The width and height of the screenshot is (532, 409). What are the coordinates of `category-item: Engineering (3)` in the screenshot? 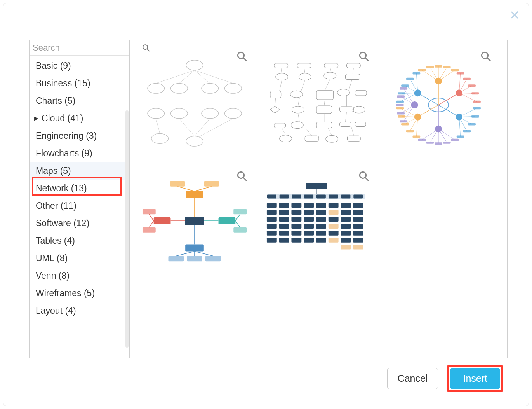 It's located at (79, 136).